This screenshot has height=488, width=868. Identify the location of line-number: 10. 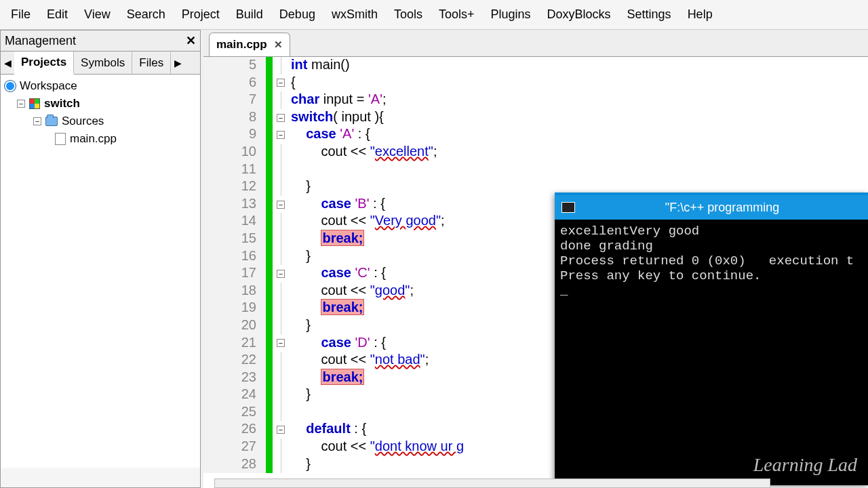
(235, 152).